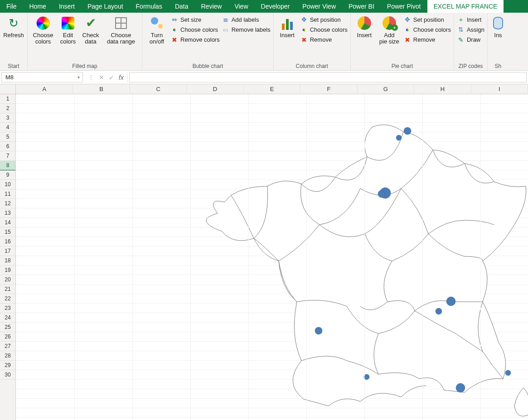 The width and height of the screenshot is (528, 420). What do you see at coordinates (324, 40) in the screenshot?
I see `column-remove-button: Remove` at bounding box center [324, 40].